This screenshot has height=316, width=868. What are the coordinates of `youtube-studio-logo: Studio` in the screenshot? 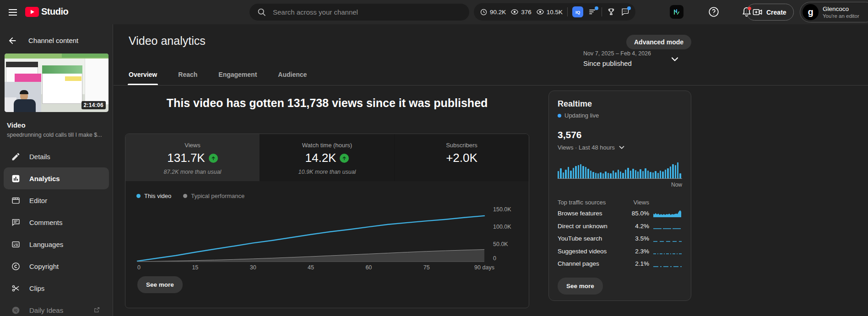 It's located at (47, 12).